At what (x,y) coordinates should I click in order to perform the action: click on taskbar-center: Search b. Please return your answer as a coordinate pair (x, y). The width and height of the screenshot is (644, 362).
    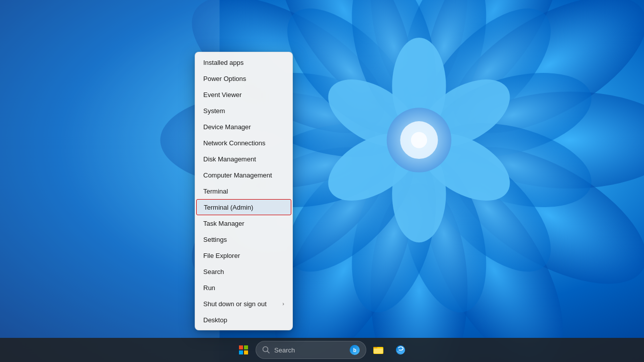
    Looking at the image, I should click on (322, 350).